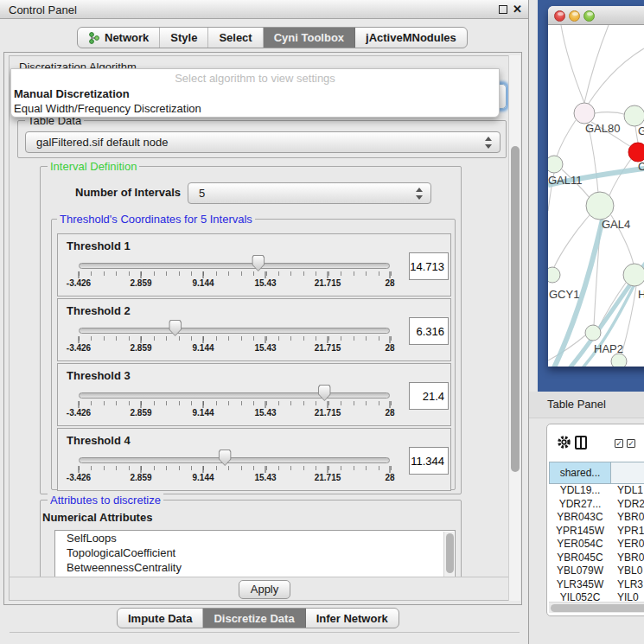  I want to click on list-scrollbar, so click(449, 554).